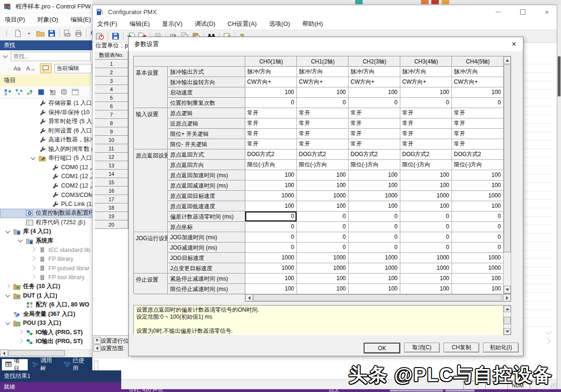 The width and height of the screenshot is (561, 392). I want to click on stack-icon, so click(64, 92).